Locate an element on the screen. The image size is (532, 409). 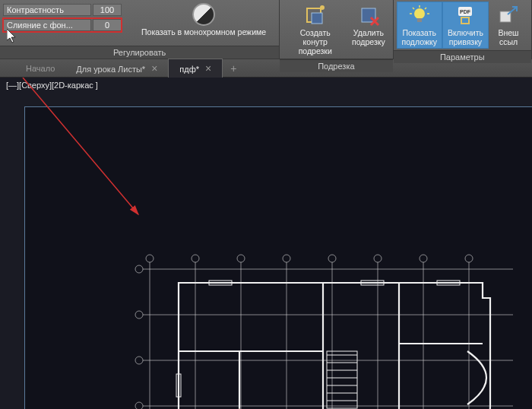
show-underlay-button: Показать подложку is located at coordinates (420, 25).